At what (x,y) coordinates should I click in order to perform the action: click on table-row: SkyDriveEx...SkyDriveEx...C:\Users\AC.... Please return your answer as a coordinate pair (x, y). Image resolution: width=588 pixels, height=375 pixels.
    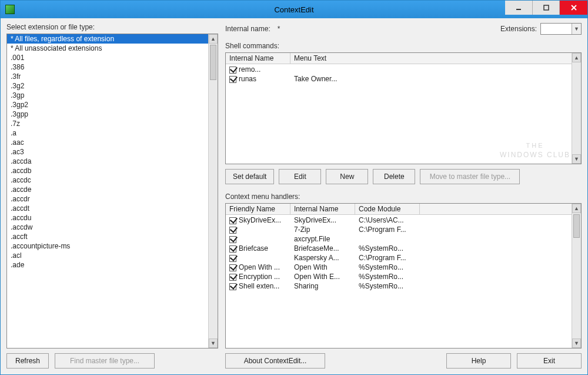
    Looking at the image, I should click on (399, 220).